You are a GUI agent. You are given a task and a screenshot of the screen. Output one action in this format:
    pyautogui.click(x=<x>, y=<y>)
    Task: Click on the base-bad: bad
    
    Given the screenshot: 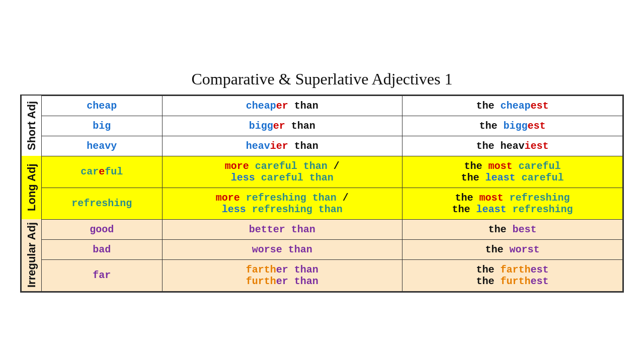 What is the action you would take?
    pyautogui.click(x=102, y=249)
    